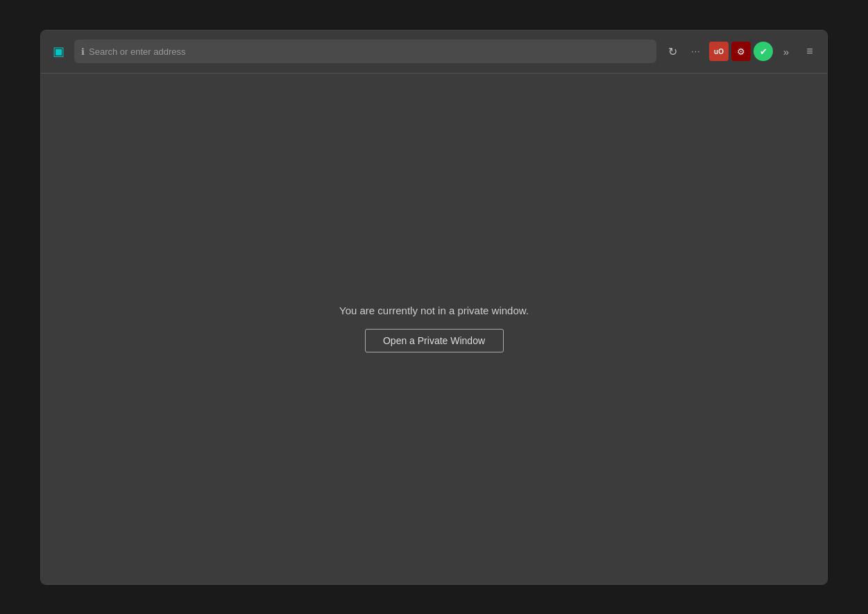 This screenshot has height=614, width=868. What do you see at coordinates (719, 51) in the screenshot?
I see `extension-ublock-button: uO` at bounding box center [719, 51].